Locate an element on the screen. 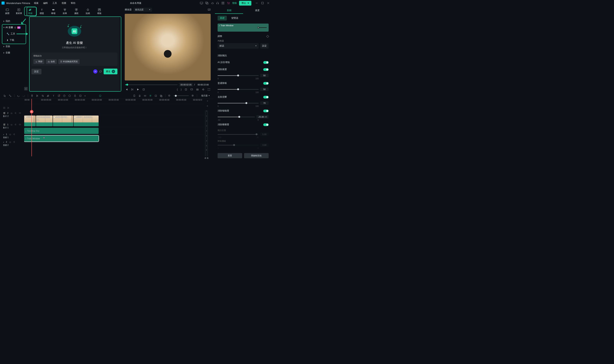 The width and height of the screenshot is (614, 364). noise-vol-slider is located at coordinates (238, 134).